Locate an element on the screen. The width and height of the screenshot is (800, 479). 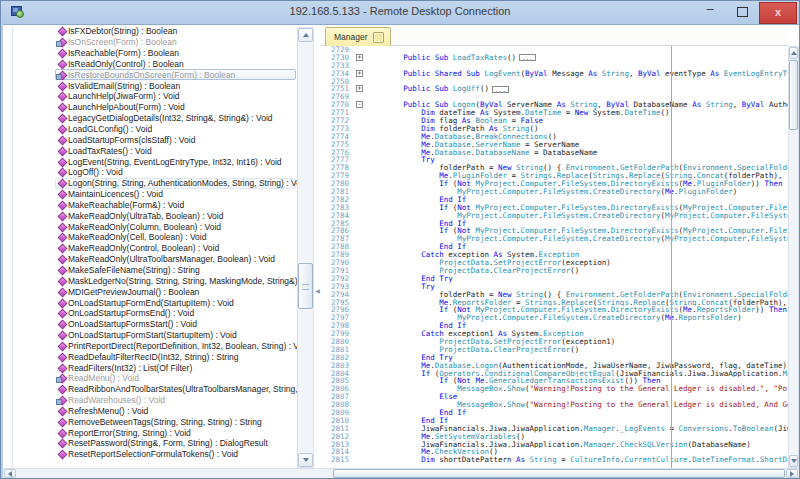
maximize-button is located at coordinates (742, 12).